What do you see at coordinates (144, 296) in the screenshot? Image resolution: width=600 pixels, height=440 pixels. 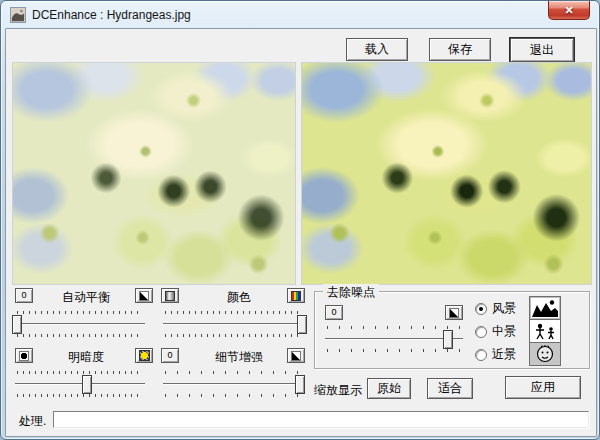 I see `auto-balance-max-button` at bounding box center [144, 296].